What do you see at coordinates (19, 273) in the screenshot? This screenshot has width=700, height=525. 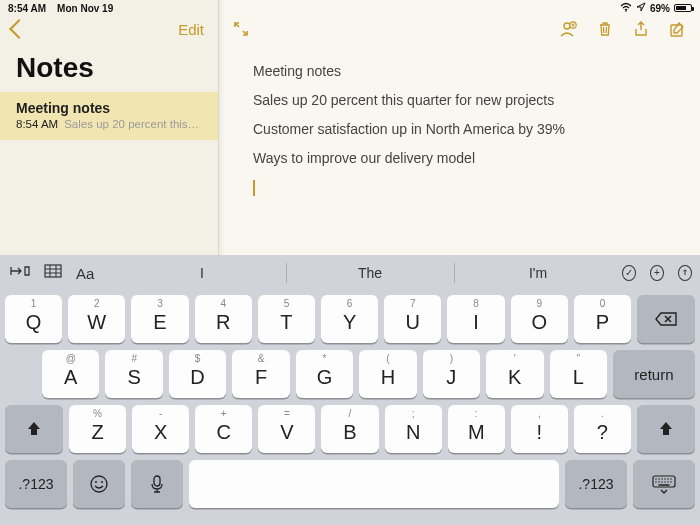 I see `tab-key-icon` at bounding box center [19, 273].